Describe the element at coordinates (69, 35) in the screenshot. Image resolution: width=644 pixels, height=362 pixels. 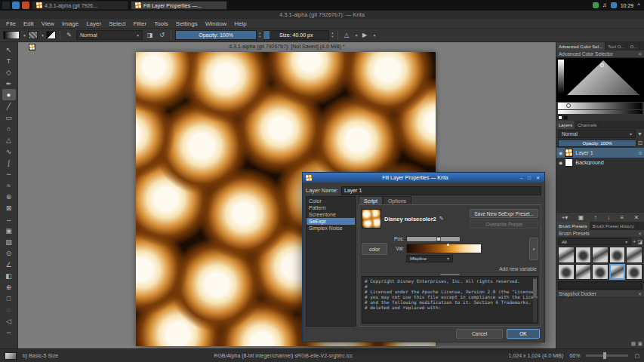
I see `brush-editor-icon: ✎` at that location.